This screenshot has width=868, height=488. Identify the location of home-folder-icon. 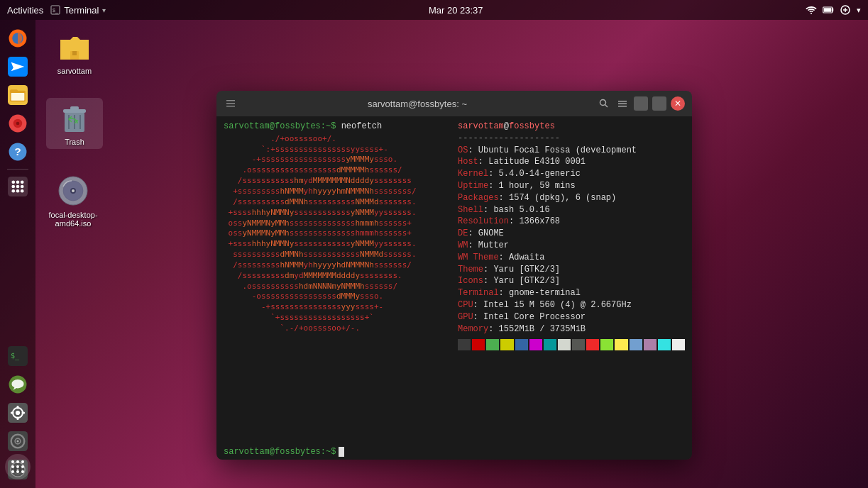
(75, 47).